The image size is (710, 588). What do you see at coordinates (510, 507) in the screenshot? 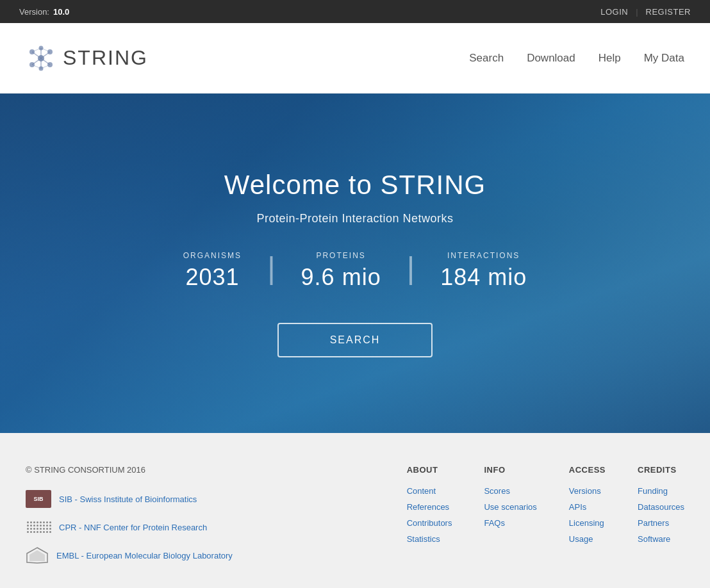
I see `info-use-scenarios-link: Use scenarios` at bounding box center [510, 507].